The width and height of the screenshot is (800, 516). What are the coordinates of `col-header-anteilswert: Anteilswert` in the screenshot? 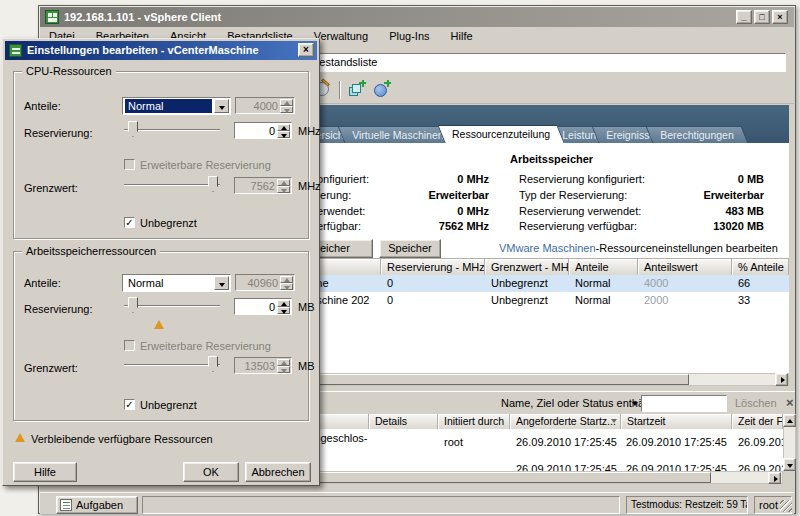 It's located at (685, 266).